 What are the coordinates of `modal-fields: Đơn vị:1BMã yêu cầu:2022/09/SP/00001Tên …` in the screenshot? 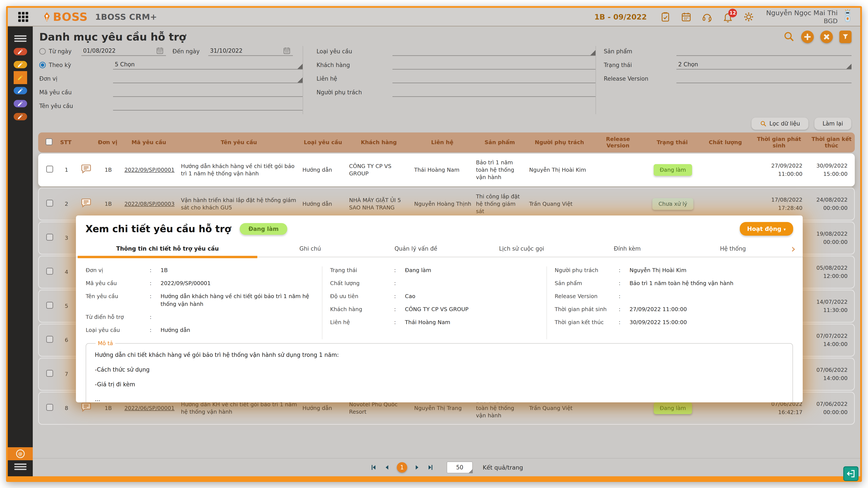 It's located at (439, 298).